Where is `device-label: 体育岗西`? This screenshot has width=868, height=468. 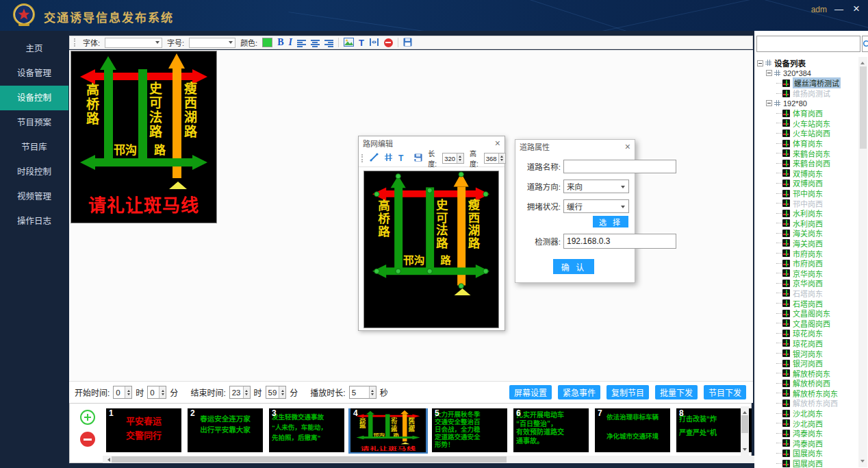 device-label: 体育岗西 is located at coordinates (808, 113).